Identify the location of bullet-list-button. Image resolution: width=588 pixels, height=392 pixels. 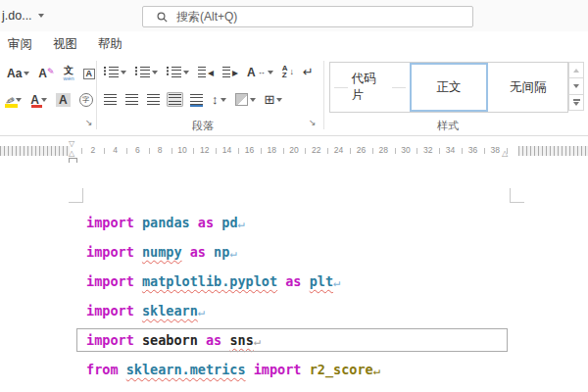
(116, 73).